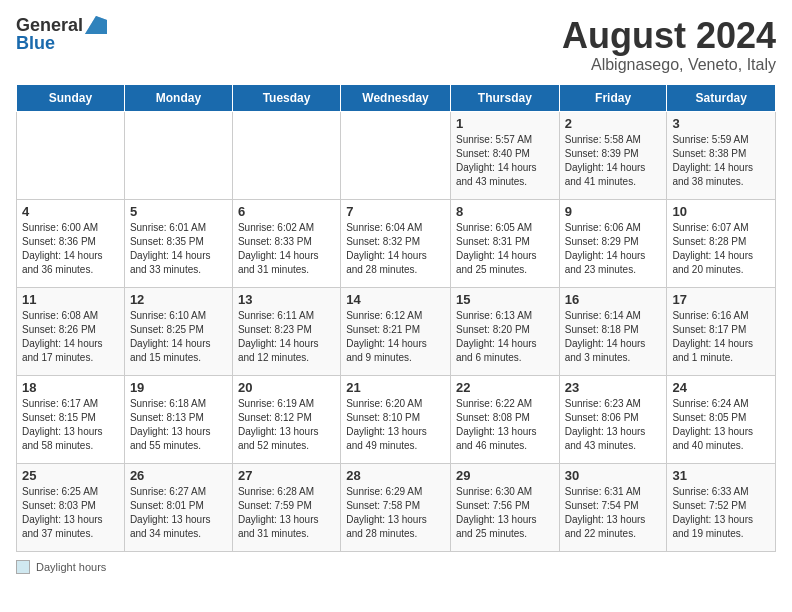 The image size is (792, 612). What do you see at coordinates (286, 507) in the screenshot?
I see `calendar-cell: 27Sunrise: 6:28 AM Sunset: 7:59 PM Dayli…` at bounding box center [286, 507].